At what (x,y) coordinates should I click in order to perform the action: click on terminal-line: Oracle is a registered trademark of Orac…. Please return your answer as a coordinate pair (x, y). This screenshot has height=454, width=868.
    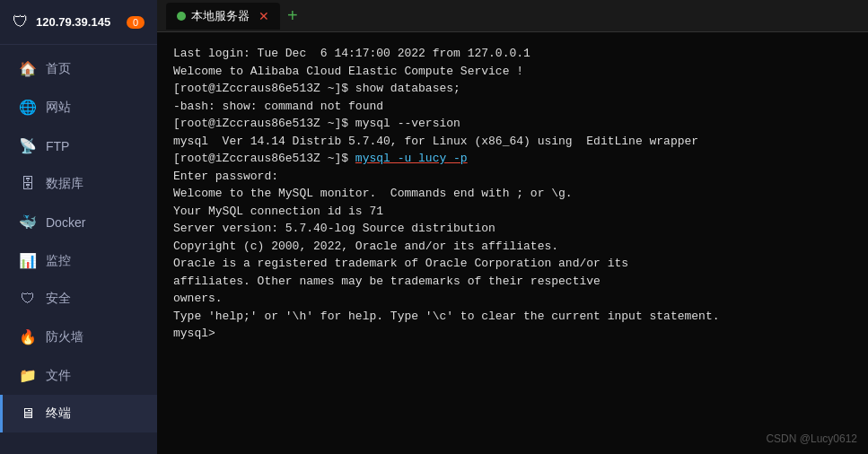
    Looking at the image, I should click on (513, 264).